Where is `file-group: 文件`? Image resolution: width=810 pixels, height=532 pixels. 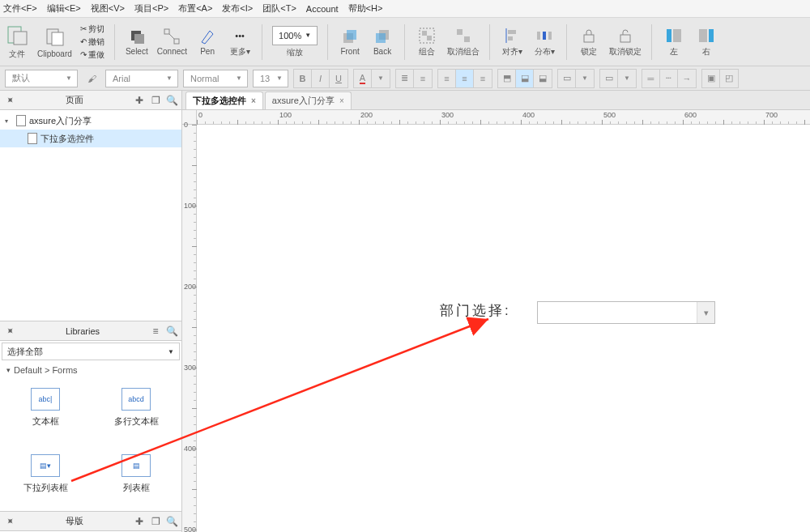
file-group: 文件 is located at coordinates (17, 42).